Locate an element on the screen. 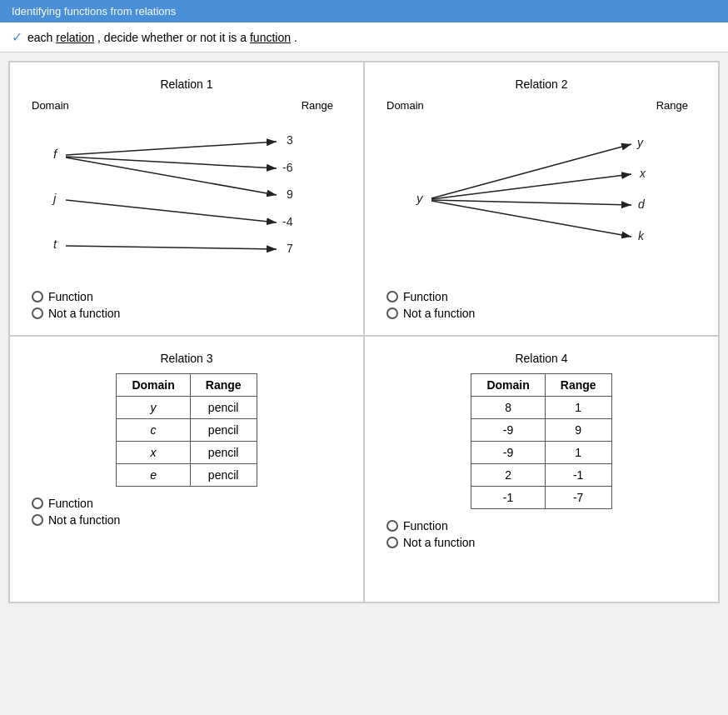  subtitle-bar: ✓ each relation , decide whether or not … is located at coordinates (364, 38).